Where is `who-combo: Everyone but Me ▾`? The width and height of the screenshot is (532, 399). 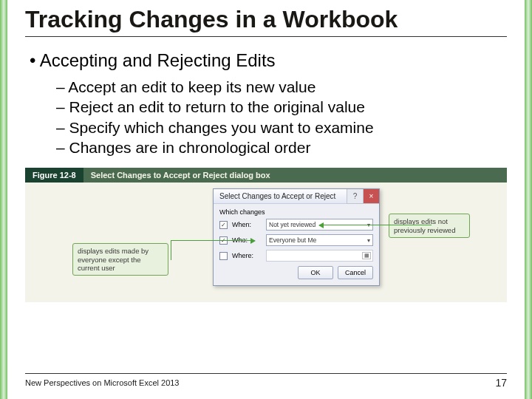 who-combo: Everyone but Me ▾ is located at coordinates (319, 240).